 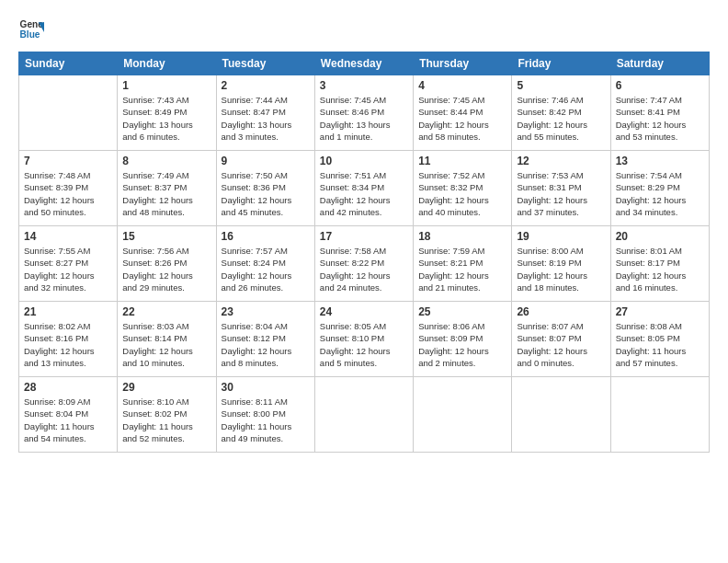 What do you see at coordinates (364, 269) in the screenshot?
I see `day-info: Sunrise: 7:58 AMSunset: 8:22 PMDaylight:…` at bounding box center [364, 269].